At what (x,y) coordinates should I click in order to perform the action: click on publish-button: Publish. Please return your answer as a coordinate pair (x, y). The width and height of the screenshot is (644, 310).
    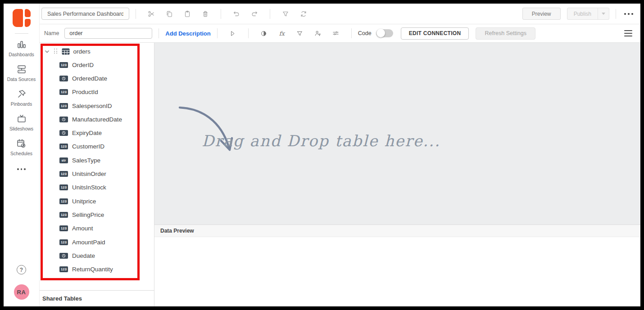
    Looking at the image, I should click on (583, 13).